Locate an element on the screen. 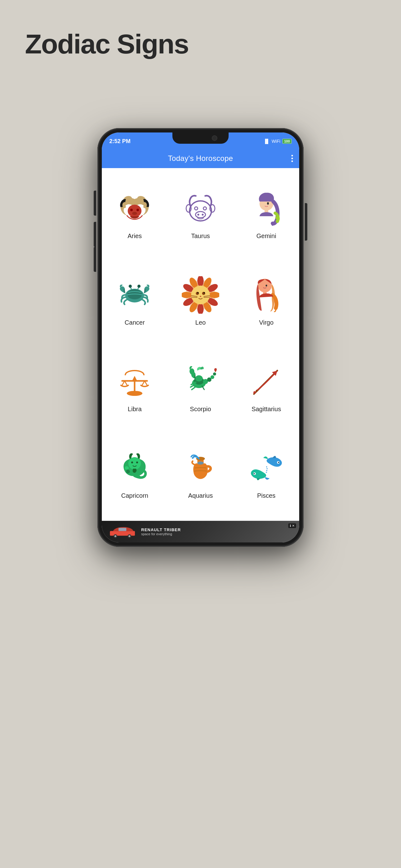  scorpio-label: Scorpio is located at coordinates (201, 409).